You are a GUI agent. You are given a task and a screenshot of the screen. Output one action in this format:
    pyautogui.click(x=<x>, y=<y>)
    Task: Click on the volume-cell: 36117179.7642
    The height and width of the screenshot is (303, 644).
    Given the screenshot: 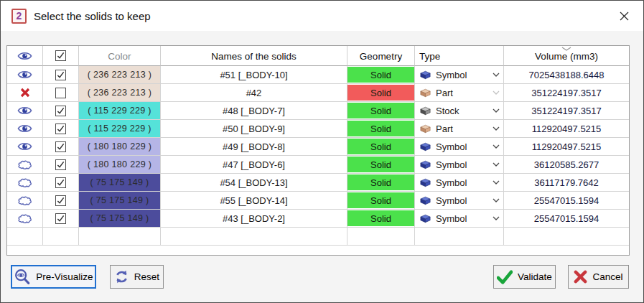 What is the action you would take?
    pyautogui.click(x=566, y=182)
    